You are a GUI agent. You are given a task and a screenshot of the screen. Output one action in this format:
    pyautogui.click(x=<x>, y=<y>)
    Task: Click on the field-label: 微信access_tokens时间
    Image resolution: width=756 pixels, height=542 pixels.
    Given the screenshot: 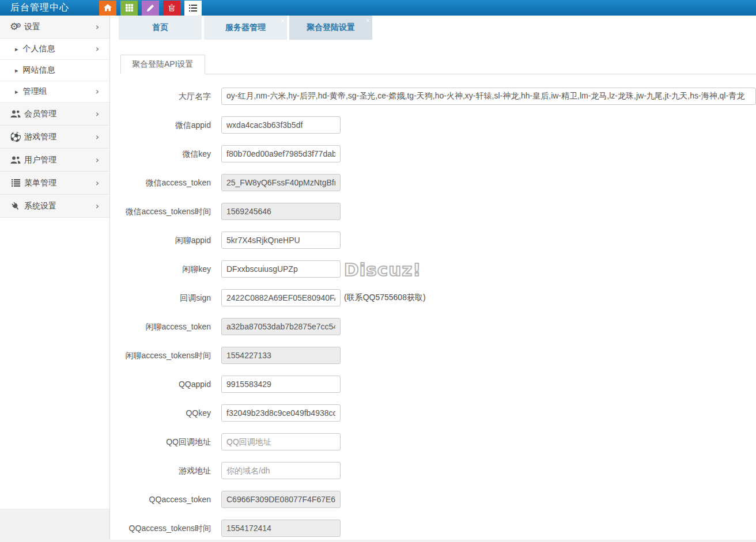 What is the action you would take?
    pyautogui.click(x=160, y=211)
    